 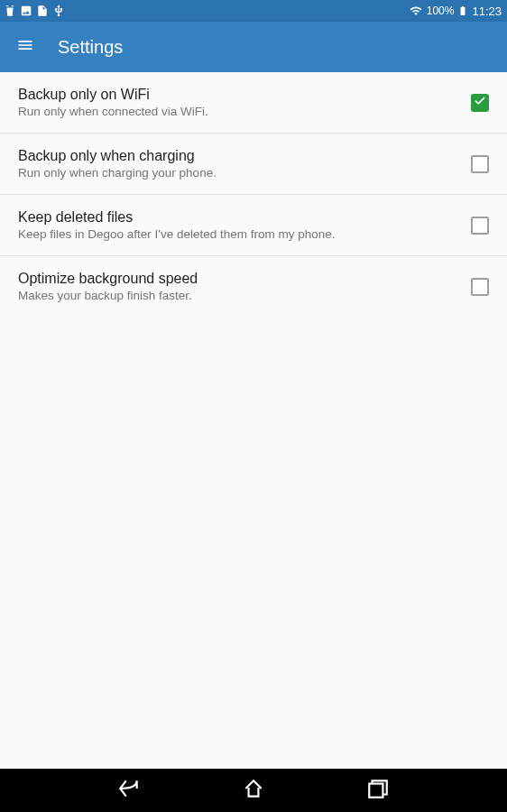 I want to click on home-button, so click(x=254, y=790).